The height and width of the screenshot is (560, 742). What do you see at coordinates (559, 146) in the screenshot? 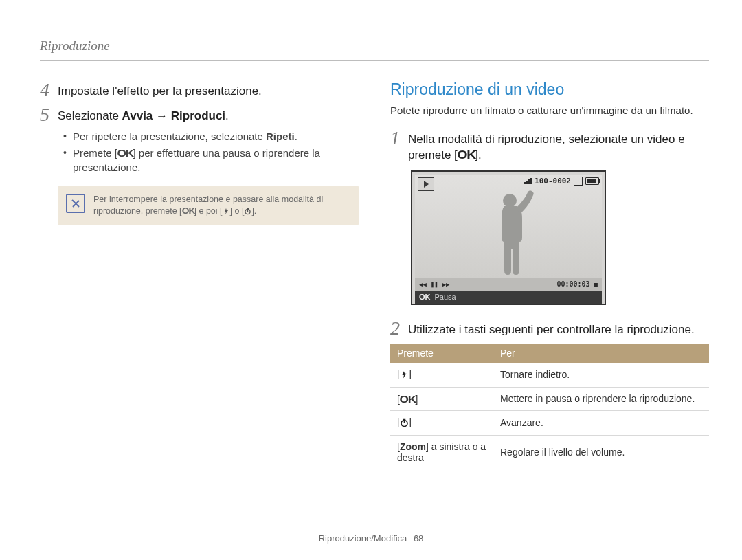
I see `step-text: Nella modalità di riproduzione, selezion…` at bounding box center [559, 146].